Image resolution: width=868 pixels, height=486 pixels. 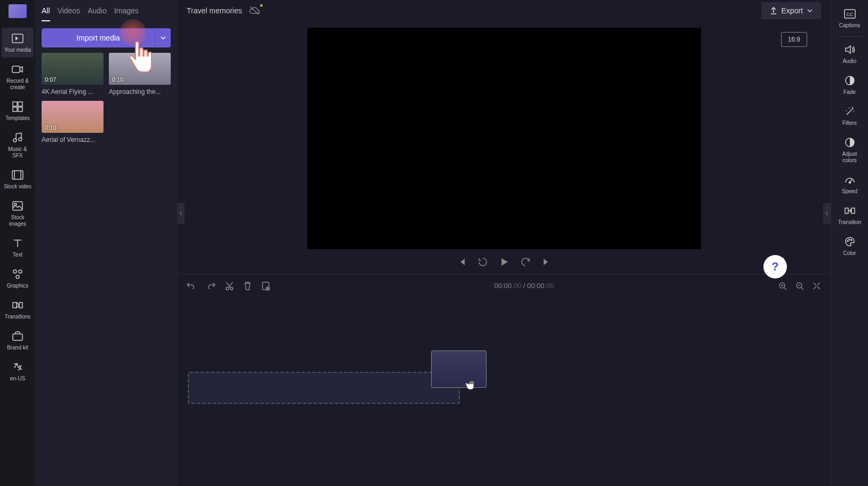 What do you see at coordinates (546, 262) in the screenshot?
I see `skip-end-button` at bounding box center [546, 262].